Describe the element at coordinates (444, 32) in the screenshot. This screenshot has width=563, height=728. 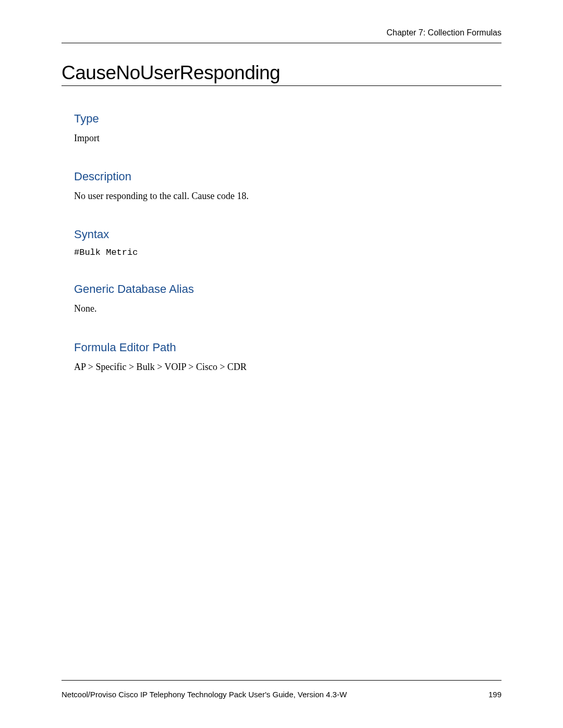
I see `chapter-label: Chapter 7: Collection Formulas` at that location.